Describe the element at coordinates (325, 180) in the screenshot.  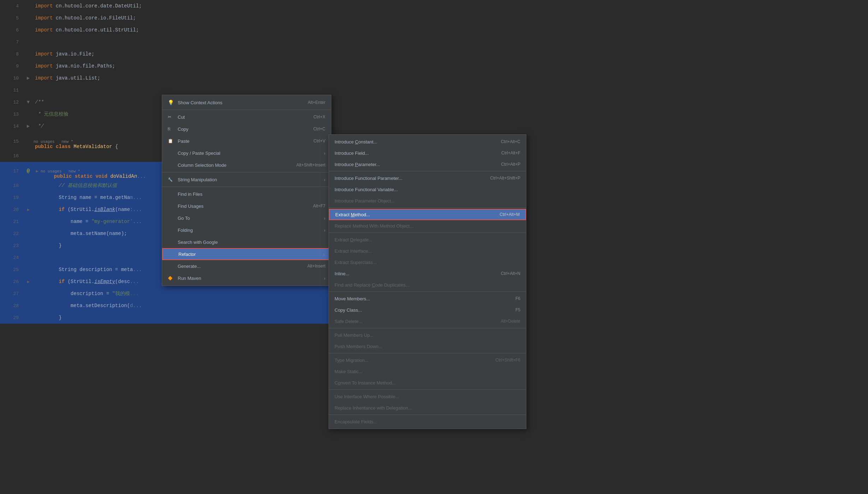
I see `string-manip-arrow-icon: ›` at that location.